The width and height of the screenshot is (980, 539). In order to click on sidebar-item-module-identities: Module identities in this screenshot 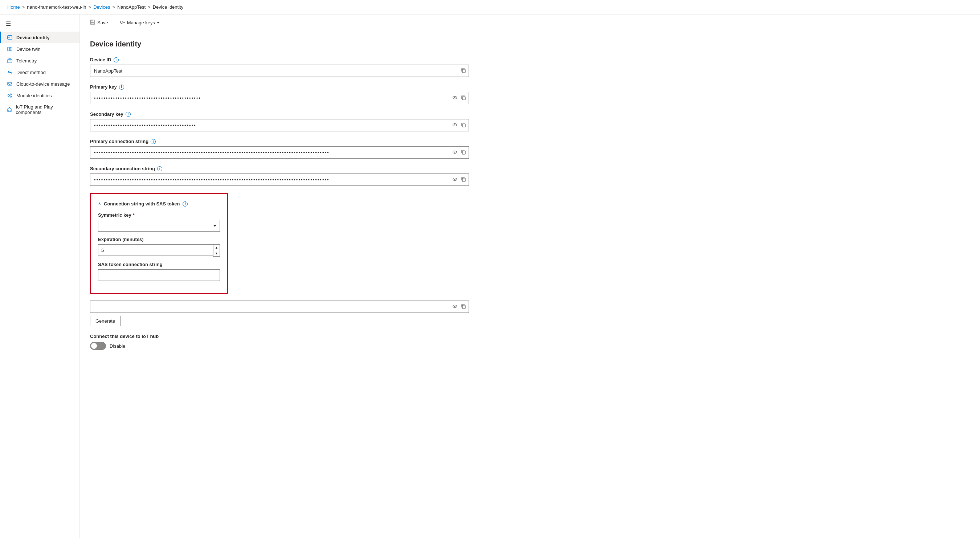, I will do `click(40, 95)`.